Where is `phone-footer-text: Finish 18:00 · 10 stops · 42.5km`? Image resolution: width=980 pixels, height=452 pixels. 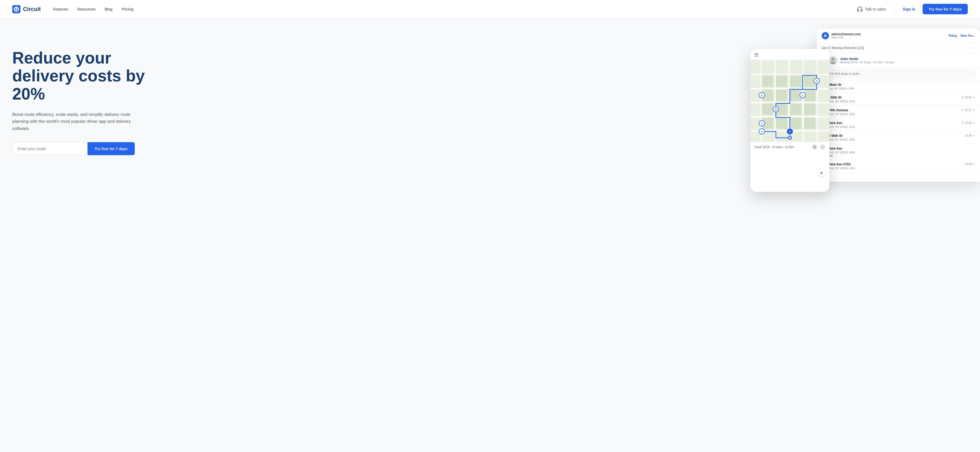 phone-footer-text: Finish 18:00 · 10 stops · 42.5km is located at coordinates (775, 147).